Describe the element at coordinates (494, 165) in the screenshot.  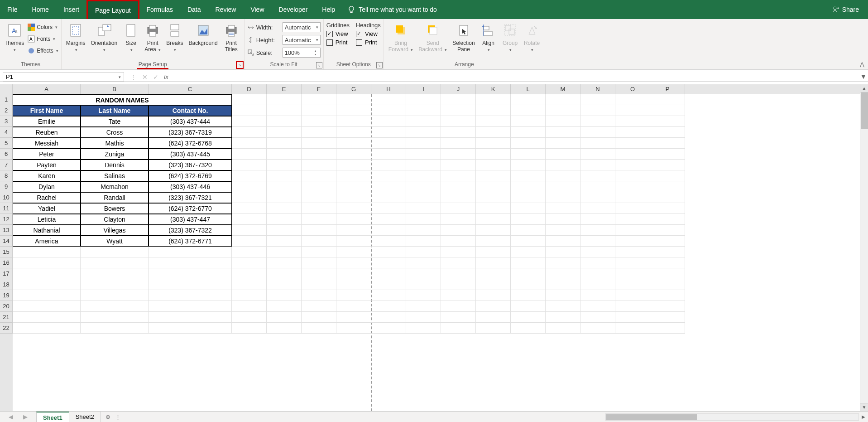
I see `cell-K7` at that location.